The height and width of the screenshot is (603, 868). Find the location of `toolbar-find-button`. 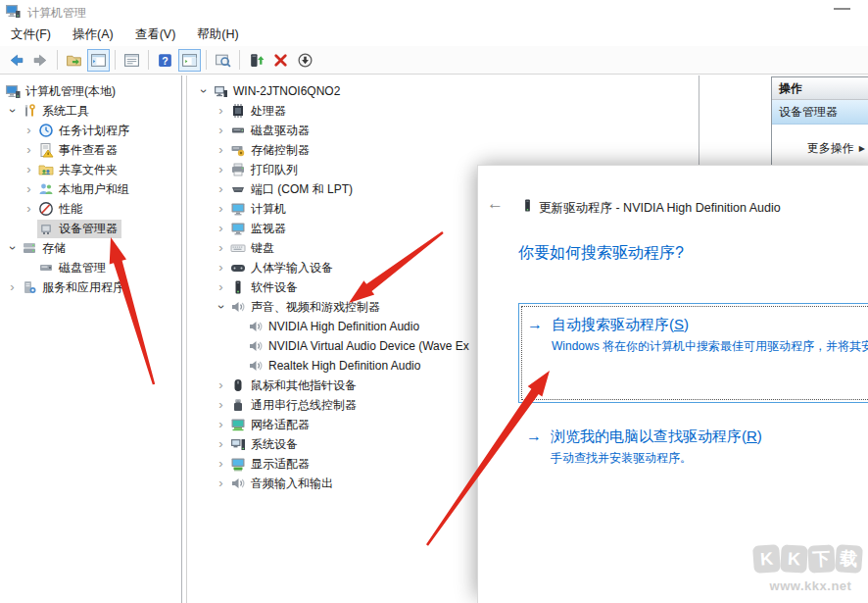

toolbar-find-button is located at coordinates (223, 61).